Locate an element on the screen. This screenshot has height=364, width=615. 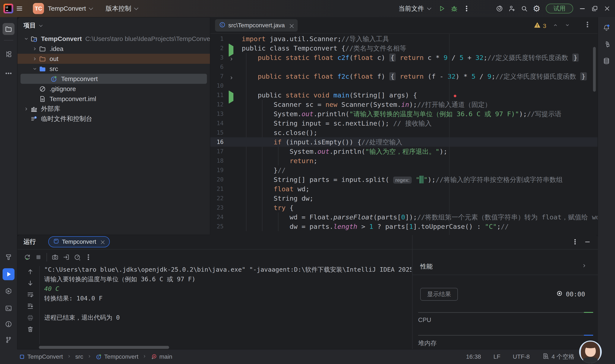
more-tools-button is located at coordinates (8, 73).